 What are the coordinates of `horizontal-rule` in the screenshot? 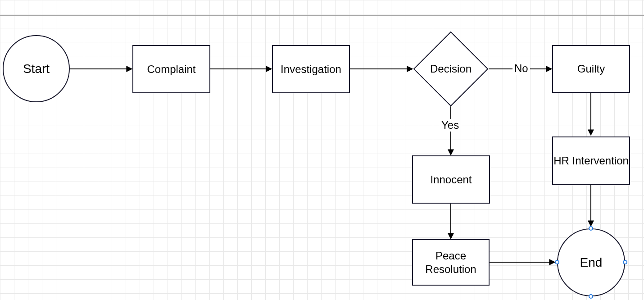 It's located at (322, 16).